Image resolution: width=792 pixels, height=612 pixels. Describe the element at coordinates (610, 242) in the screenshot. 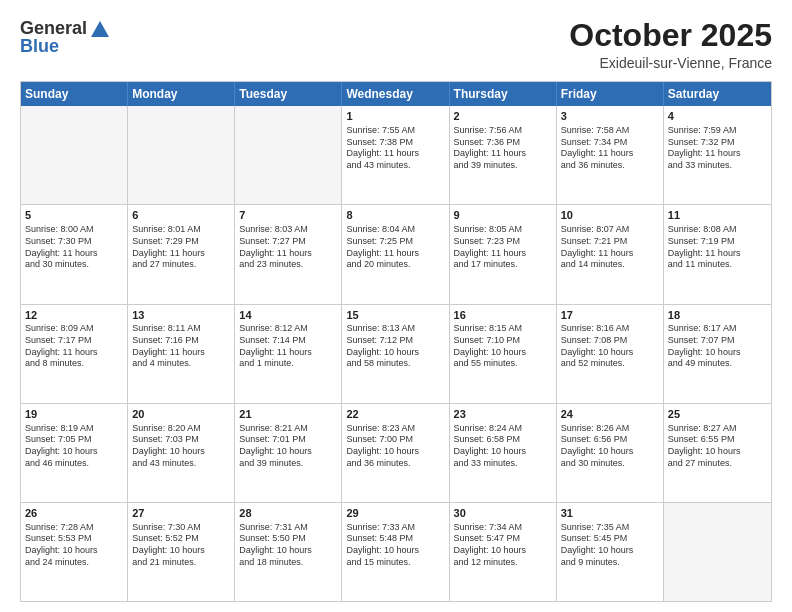

I see `cell-line: Sunset: 7:21 PM` at that location.